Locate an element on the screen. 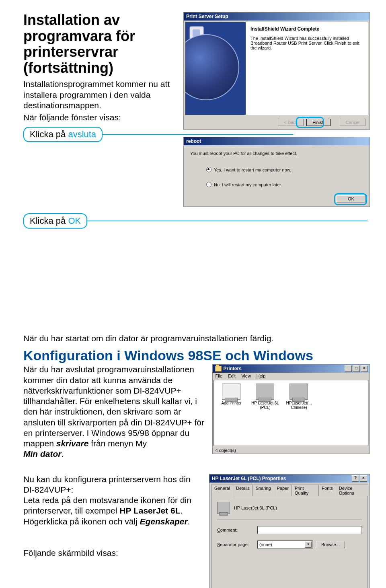 Image resolution: width=386 pixels, height=588 pixels. wizard-sidebar-graphic is located at coordinates (216, 68).